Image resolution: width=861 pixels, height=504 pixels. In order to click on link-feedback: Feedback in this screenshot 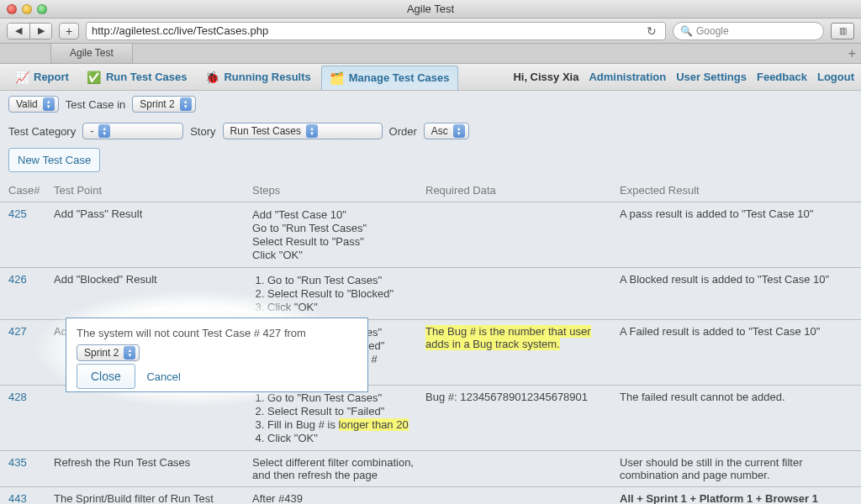, I will do `click(782, 77)`.